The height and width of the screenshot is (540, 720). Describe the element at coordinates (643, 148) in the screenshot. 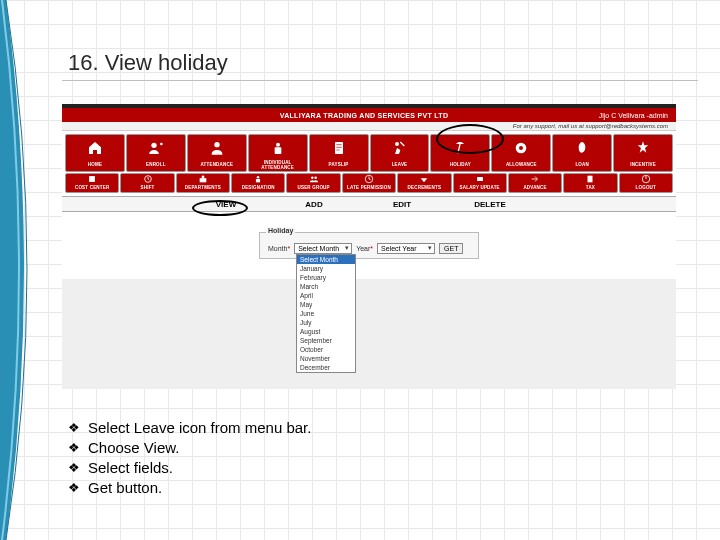

I see `incentive-icon` at that location.